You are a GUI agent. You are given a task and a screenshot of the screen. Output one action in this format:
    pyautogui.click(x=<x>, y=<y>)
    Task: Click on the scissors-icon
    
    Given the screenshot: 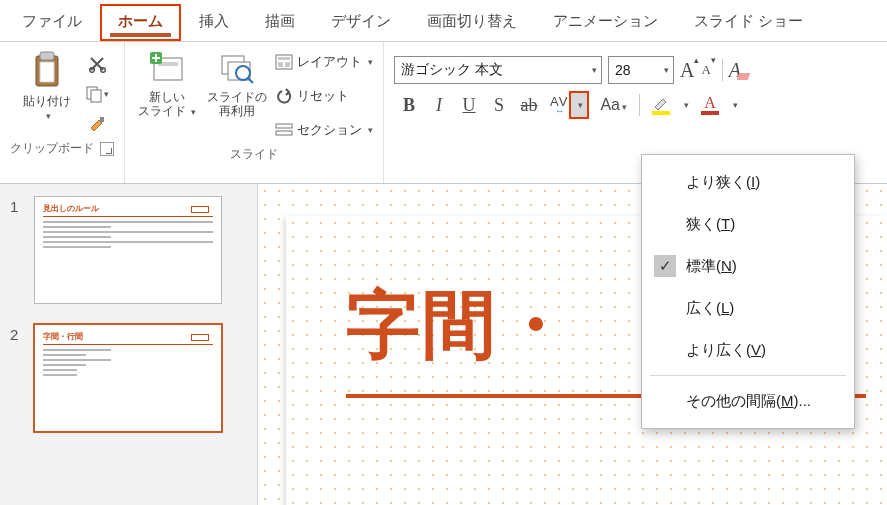 What is the action you would take?
    pyautogui.click(x=97, y=64)
    